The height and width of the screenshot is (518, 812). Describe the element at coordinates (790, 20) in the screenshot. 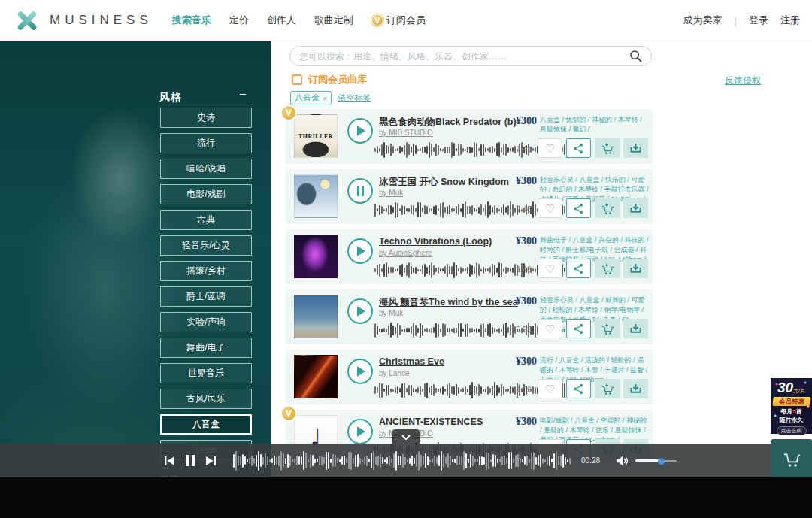

I see `register-link: 注册` at that location.